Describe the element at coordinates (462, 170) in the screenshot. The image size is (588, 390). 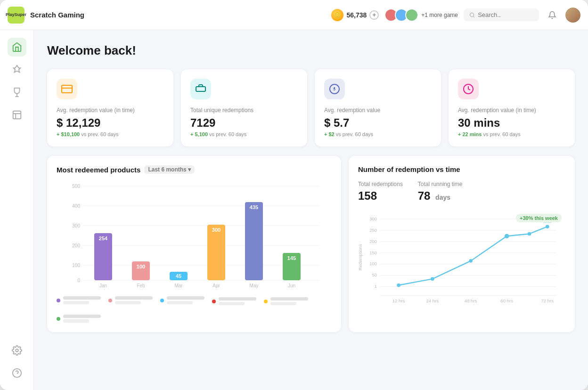
I see `line-chart-title: Number of redemption vs time` at that location.